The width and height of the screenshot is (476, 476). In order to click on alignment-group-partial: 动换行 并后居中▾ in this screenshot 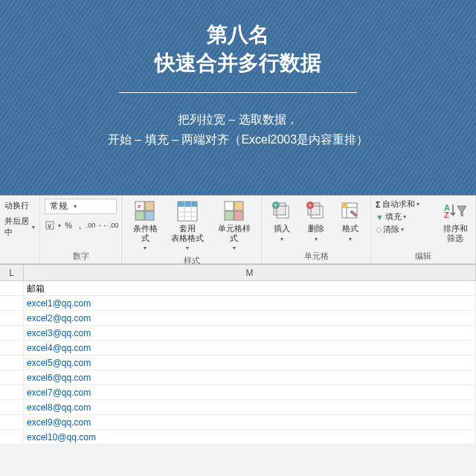, I will do `click(20, 229)`.